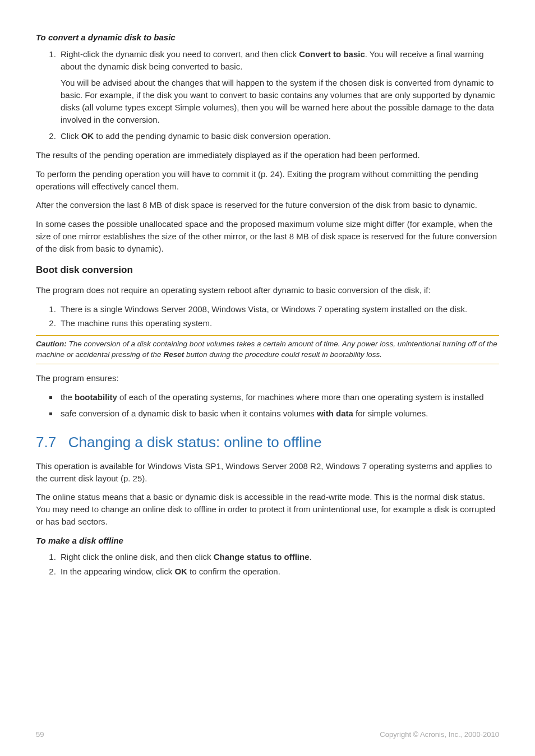 The image size is (535, 756). I want to click on bold: with data, so click(335, 414).